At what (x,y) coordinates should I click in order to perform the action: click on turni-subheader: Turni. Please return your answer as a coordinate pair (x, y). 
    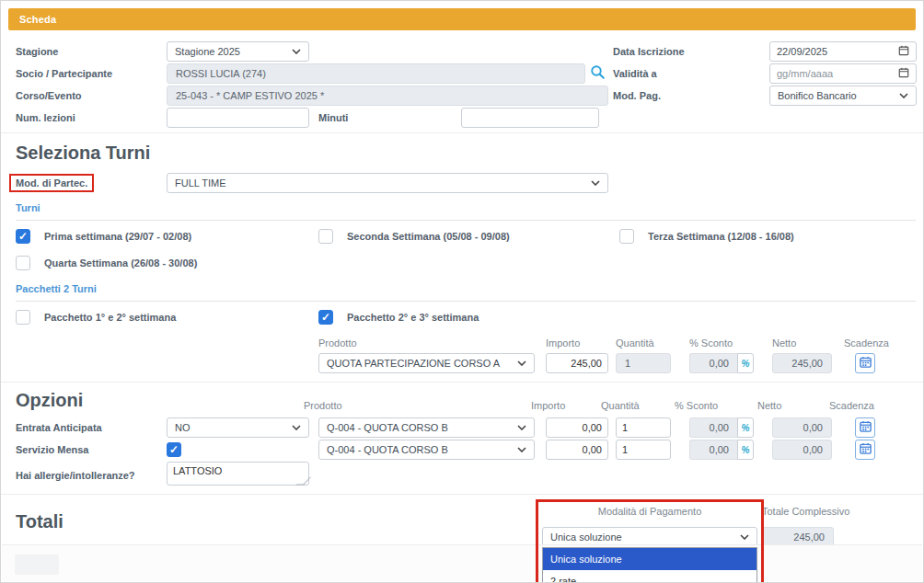
    Looking at the image, I should click on (466, 210).